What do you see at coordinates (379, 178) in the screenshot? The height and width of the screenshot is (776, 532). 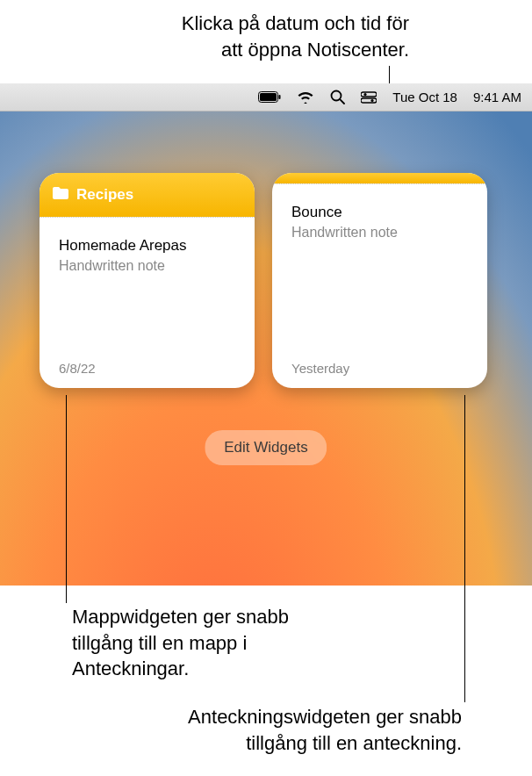 I see `widget-header-bar` at bounding box center [379, 178].